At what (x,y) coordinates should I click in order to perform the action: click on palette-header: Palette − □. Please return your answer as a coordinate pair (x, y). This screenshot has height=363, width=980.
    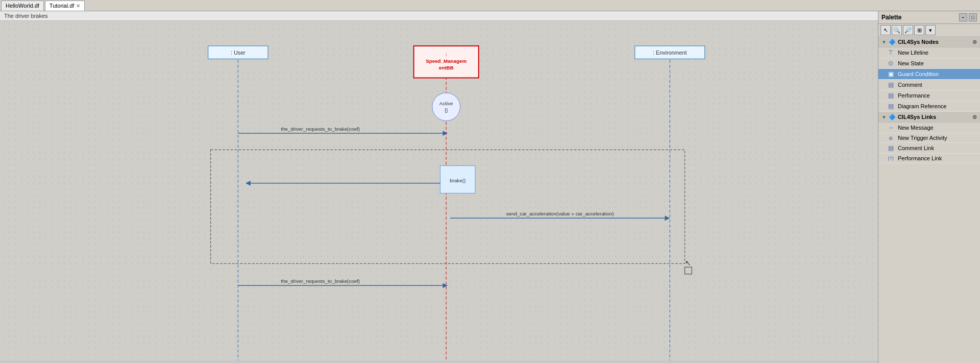
    Looking at the image, I should click on (929, 17).